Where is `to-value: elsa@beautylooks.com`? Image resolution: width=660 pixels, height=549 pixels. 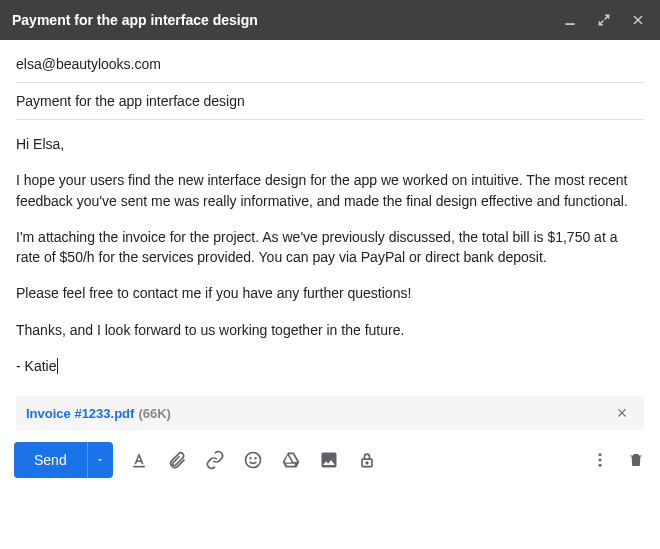
to-value: elsa@beautylooks.com is located at coordinates (88, 64).